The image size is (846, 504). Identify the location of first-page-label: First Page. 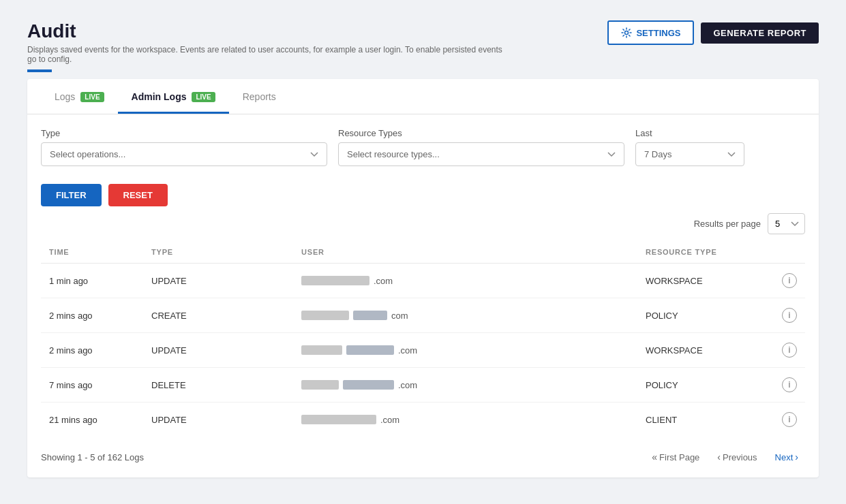
(679, 458).